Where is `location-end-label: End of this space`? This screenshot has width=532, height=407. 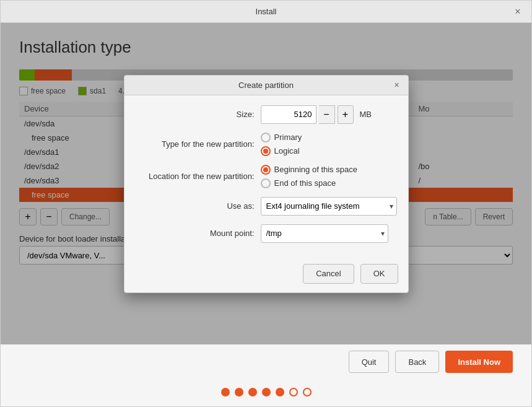 location-end-label: End of this space is located at coordinates (305, 183).